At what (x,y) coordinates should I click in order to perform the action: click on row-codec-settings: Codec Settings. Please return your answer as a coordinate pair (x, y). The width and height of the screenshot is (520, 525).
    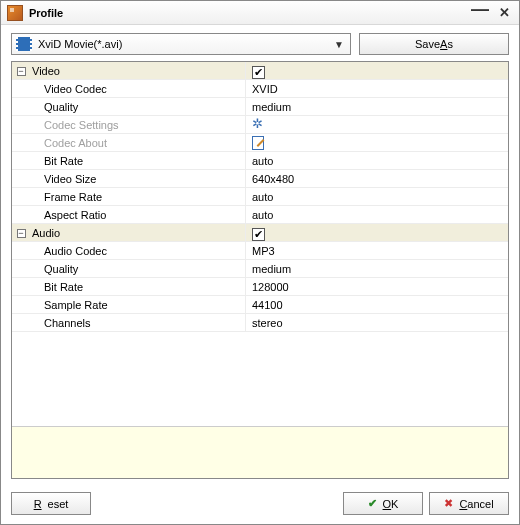
    Looking at the image, I should click on (260, 125).